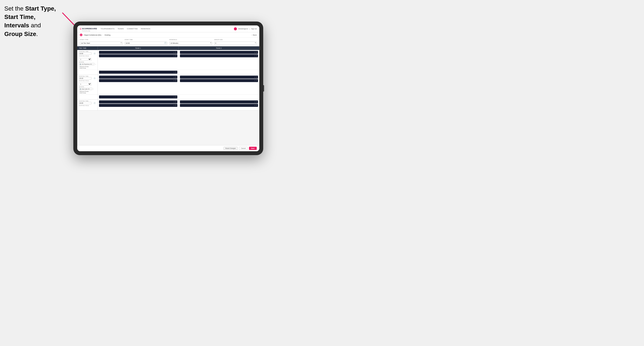  Describe the element at coordinates (176, 97) in the screenshot. I see `course-player-expand-2-1: ⊙` at that location.